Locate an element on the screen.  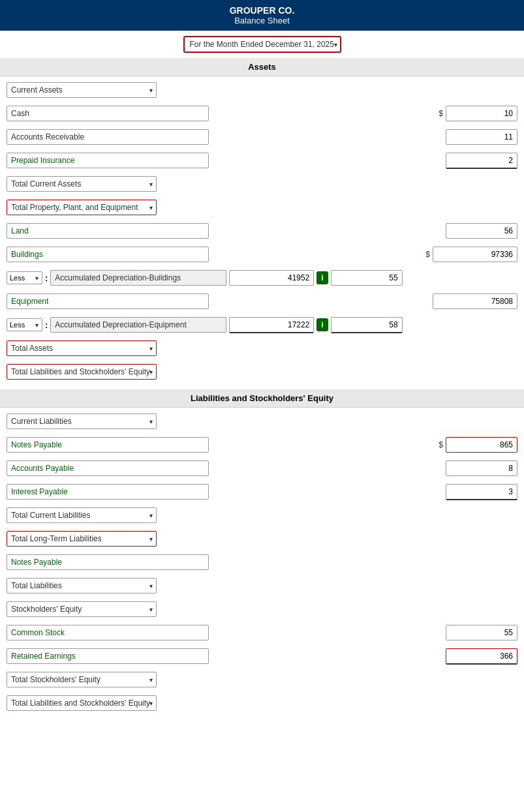
equipment-row is located at coordinates (262, 301).